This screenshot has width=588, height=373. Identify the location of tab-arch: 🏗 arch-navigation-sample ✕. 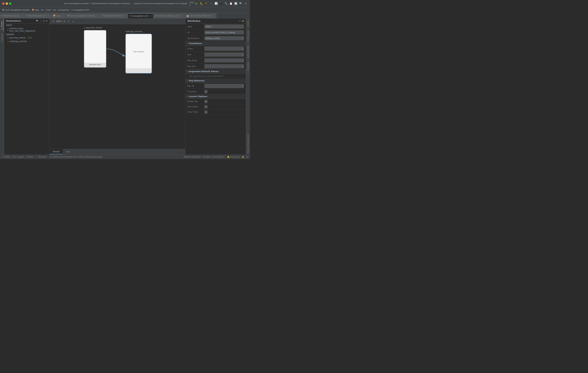
(83, 16).